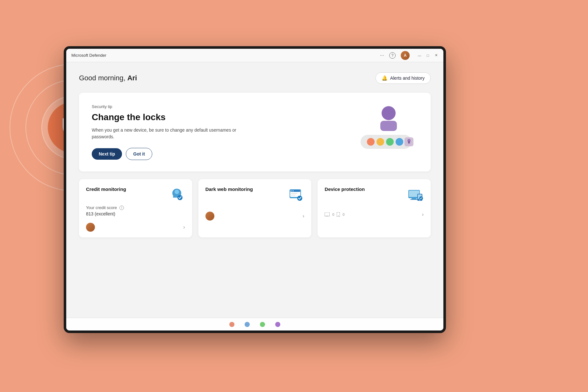 The image size is (588, 392). What do you see at coordinates (382, 55) in the screenshot?
I see `more-options-button: ···` at bounding box center [382, 55].